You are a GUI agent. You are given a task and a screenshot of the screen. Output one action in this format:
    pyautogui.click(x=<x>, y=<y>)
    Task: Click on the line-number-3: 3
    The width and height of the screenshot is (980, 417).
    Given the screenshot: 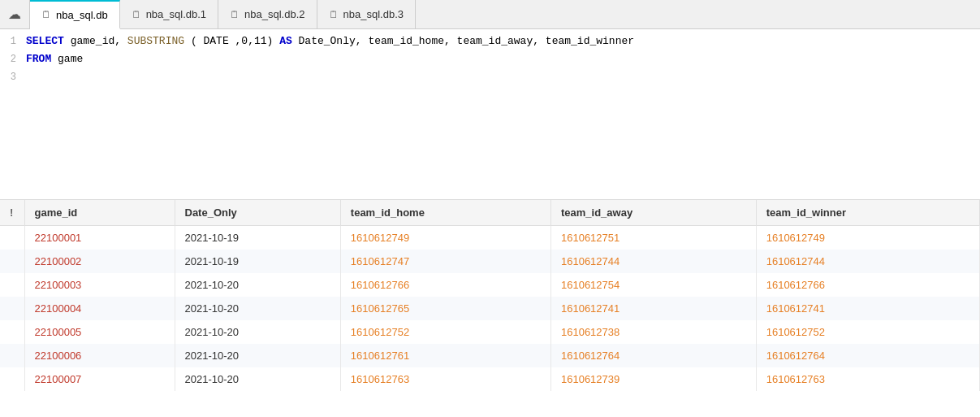 What is the action you would take?
    pyautogui.click(x=11, y=77)
    